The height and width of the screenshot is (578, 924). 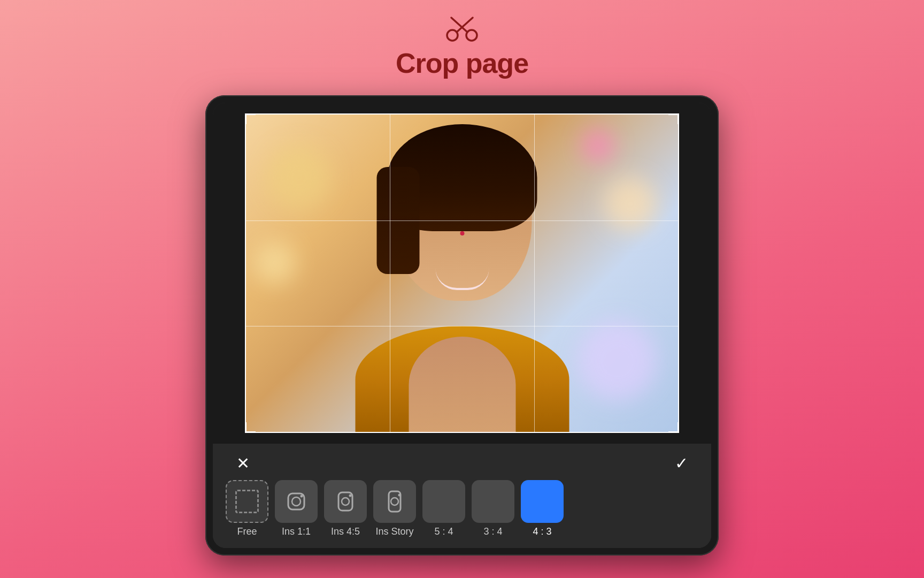 What do you see at coordinates (681, 463) in the screenshot?
I see `confirm-button: ✓` at bounding box center [681, 463].